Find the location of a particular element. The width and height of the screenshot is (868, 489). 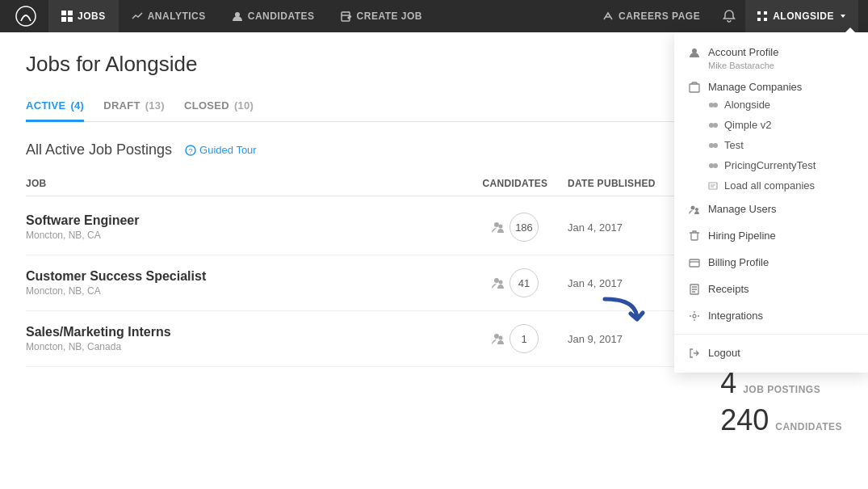

job-title: Customer Success Specialist is located at coordinates (244, 276).